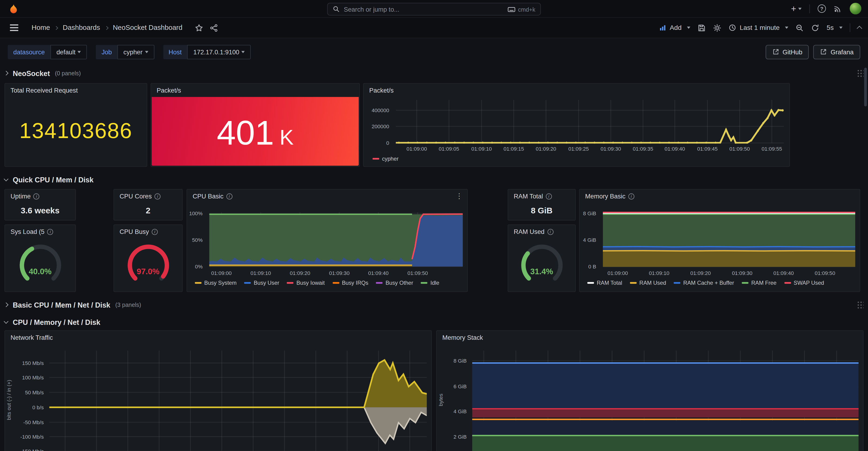 The image size is (868, 451). Describe the element at coordinates (40, 196) in the screenshot. I see `panel-header: Uptime` at that location.